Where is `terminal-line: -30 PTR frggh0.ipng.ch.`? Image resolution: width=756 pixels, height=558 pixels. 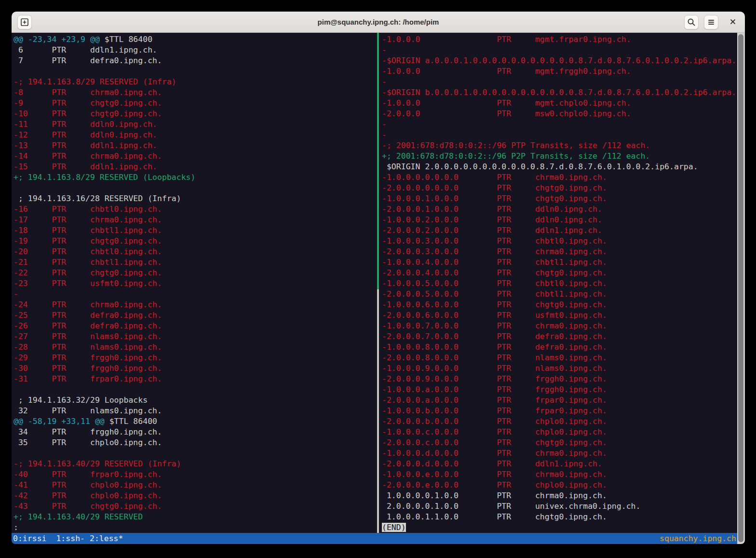
terminal-line: -30 PTR frggh0.ipng.ch. is located at coordinates (195, 368).